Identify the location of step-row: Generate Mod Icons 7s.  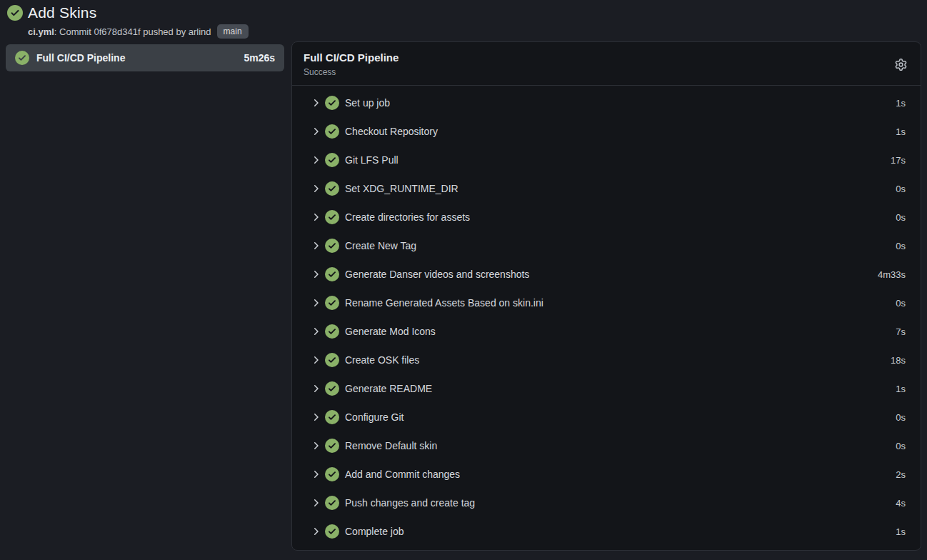
(606, 331).